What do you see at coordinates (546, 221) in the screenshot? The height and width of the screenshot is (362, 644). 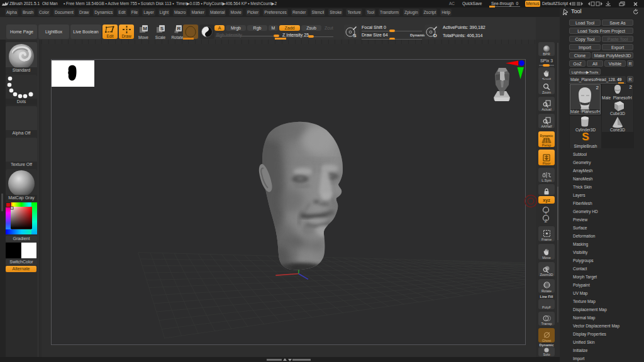 I see `svg-text: Z` at bounding box center [546, 221].